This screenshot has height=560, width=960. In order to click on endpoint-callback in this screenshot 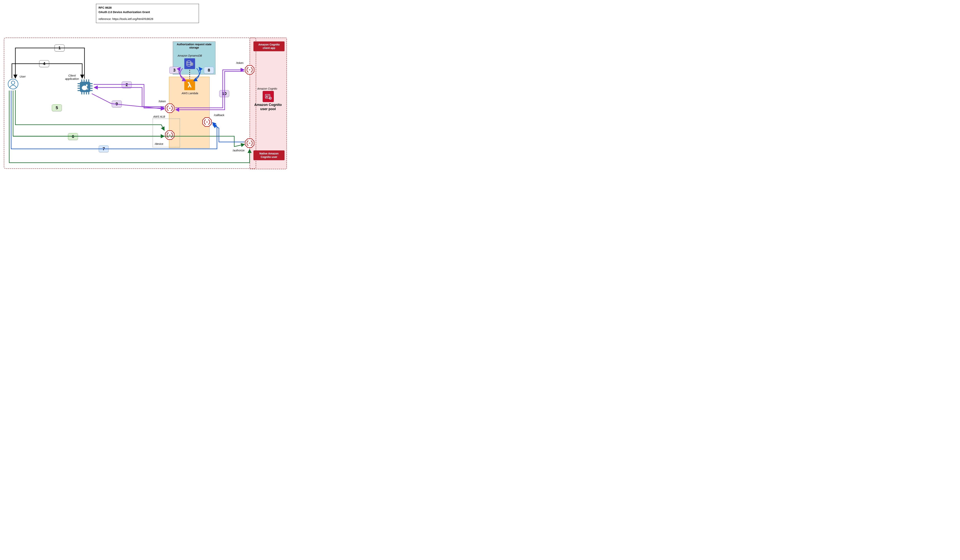, I will do `click(207, 122)`.